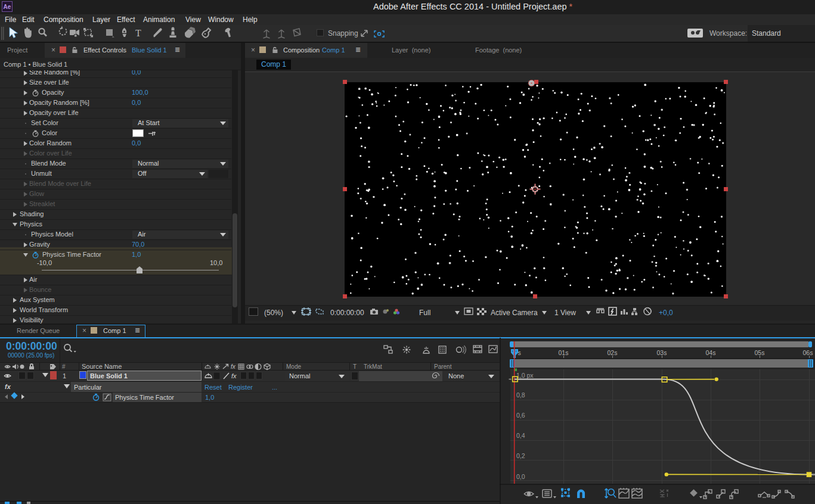  I want to click on svg-text: s, so click(519, 353).